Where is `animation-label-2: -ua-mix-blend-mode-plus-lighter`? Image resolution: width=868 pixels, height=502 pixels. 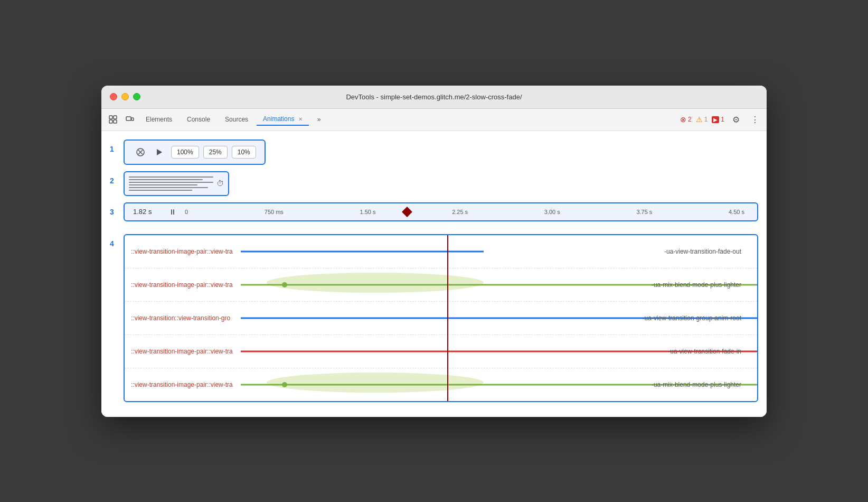
animation-label-2: -ua-mix-blend-mode-plus-lighter is located at coordinates (696, 285).